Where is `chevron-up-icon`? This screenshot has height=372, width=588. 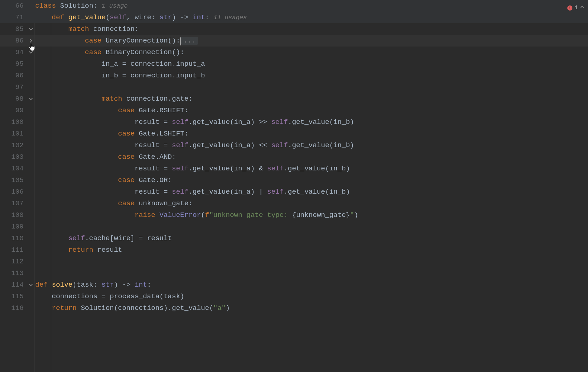
chevron-up-icon is located at coordinates (582, 8).